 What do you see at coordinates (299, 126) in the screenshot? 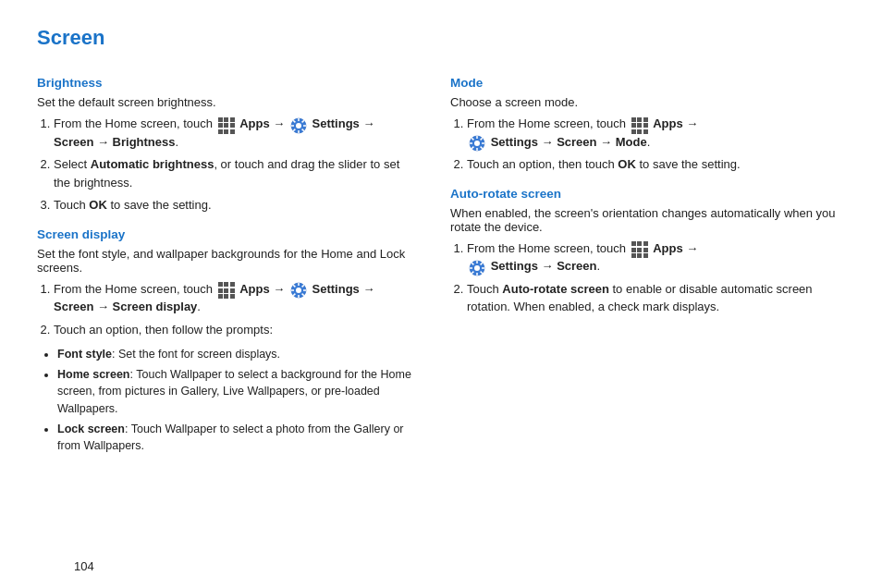
I see `settings-icon-brightness` at bounding box center [299, 126].